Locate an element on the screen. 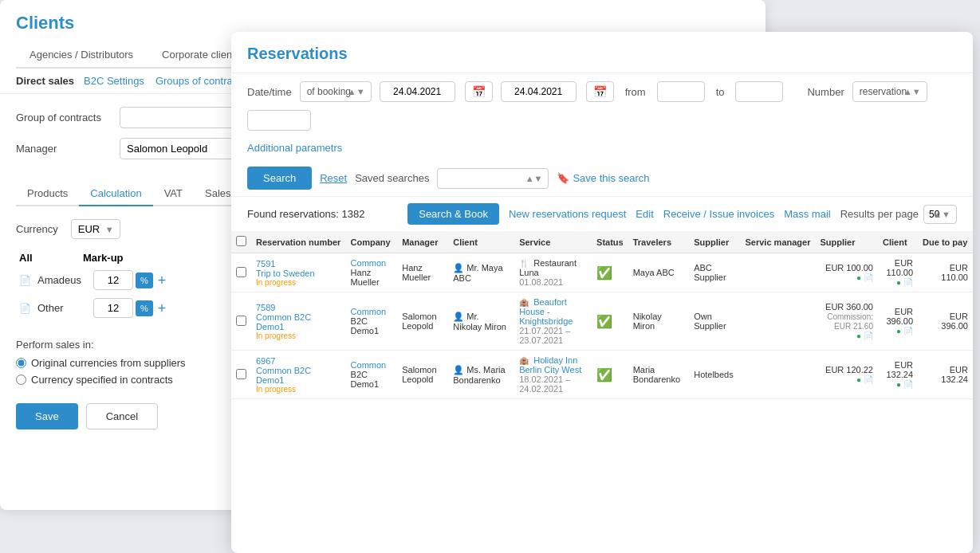  company-common-2: Common is located at coordinates (372, 312).